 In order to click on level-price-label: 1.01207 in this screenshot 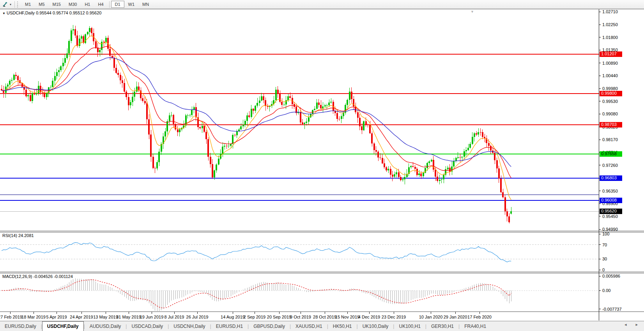, I will do `click(611, 54)`.